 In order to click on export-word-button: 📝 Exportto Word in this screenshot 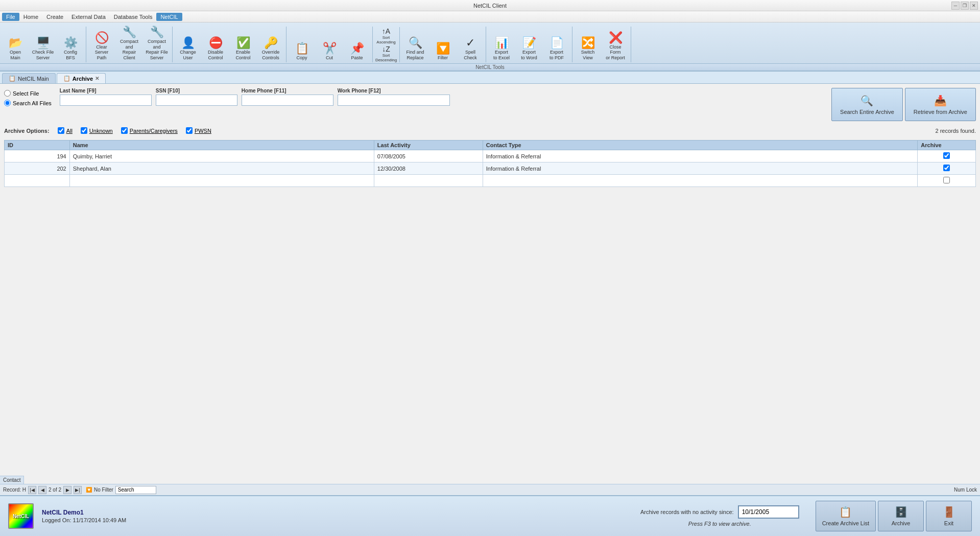, I will do `click(529, 44)`.